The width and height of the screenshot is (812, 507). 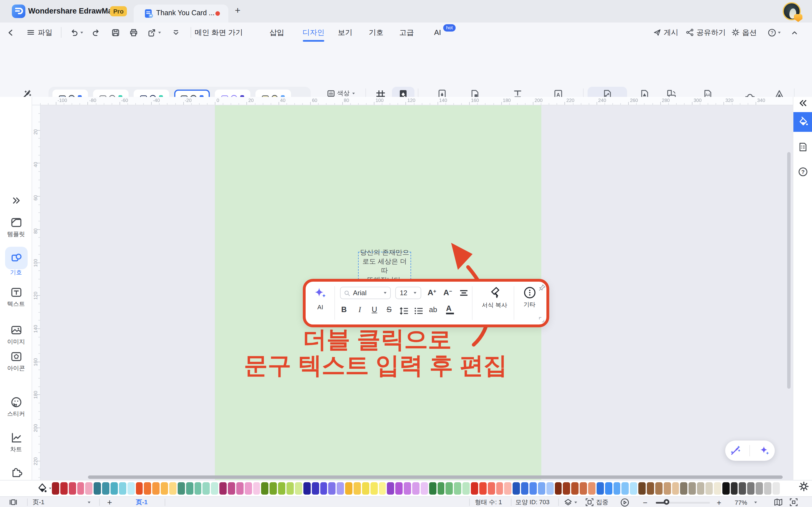 I want to click on format-painter-button: 서식 복사, so click(x=495, y=298).